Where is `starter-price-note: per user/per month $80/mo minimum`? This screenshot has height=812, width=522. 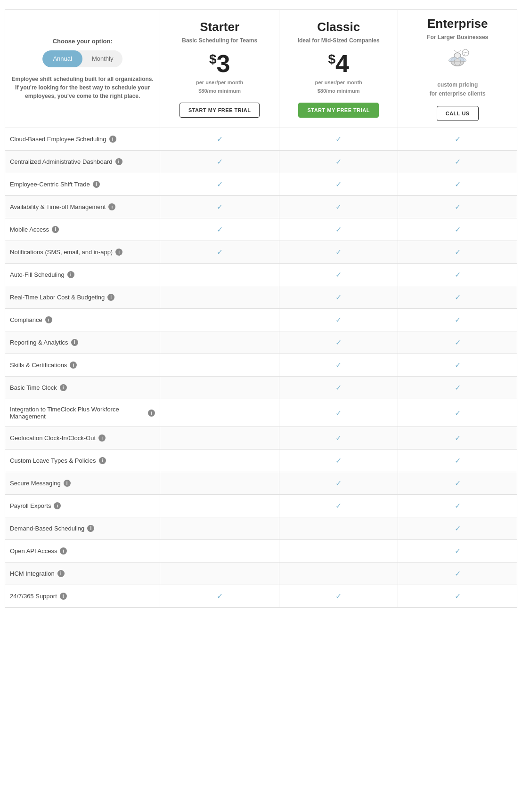
starter-price-note: per user/per month $80/mo minimum is located at coordinates (220, 87).